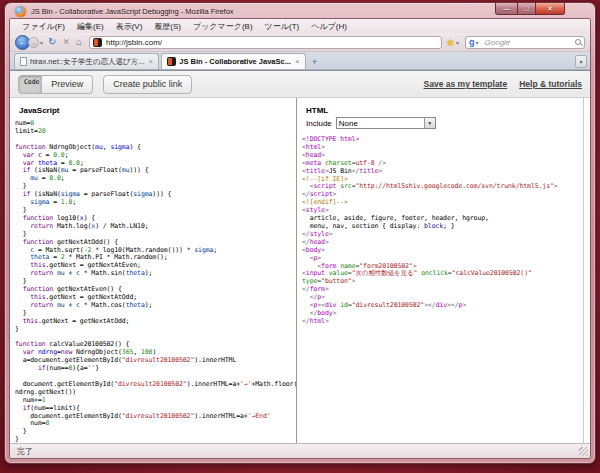 The width and height of the screenshot is (600, 473). What do you see at coordinates (223, 26) in the screenshot?
I see `menu-bookmarks: ブックマーク(B)` at bounding box center [223, 26].